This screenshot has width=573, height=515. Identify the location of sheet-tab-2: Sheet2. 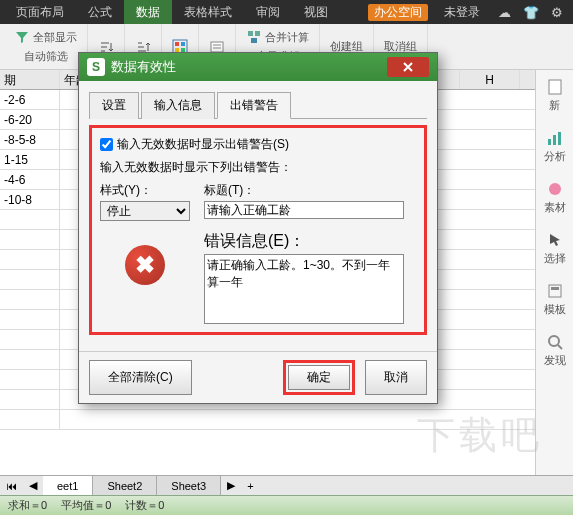
(125, 486).